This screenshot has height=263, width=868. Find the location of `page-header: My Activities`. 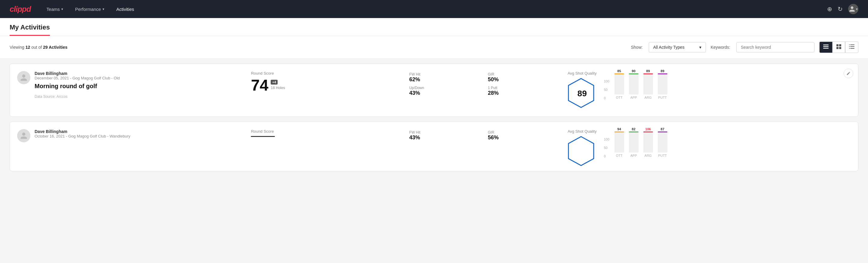

page-header: My Activities is located at coordinates (434, 27).